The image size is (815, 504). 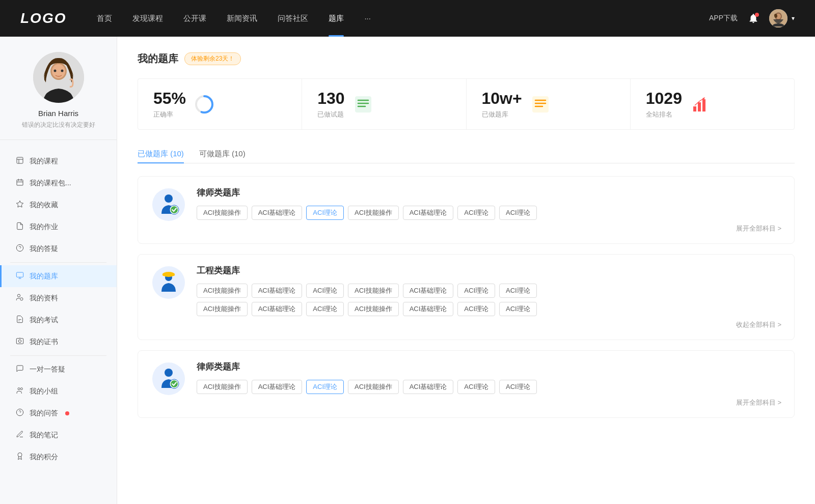 I want to click on nav-news: 新闻资讯, so click(x=242, y=18).